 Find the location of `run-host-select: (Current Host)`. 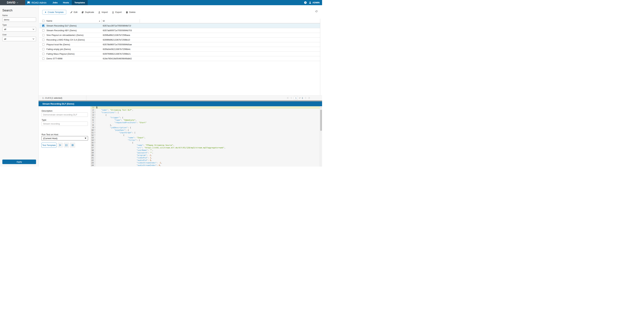

run-host-select: (Current Host) is located at coordinates (65, 138).